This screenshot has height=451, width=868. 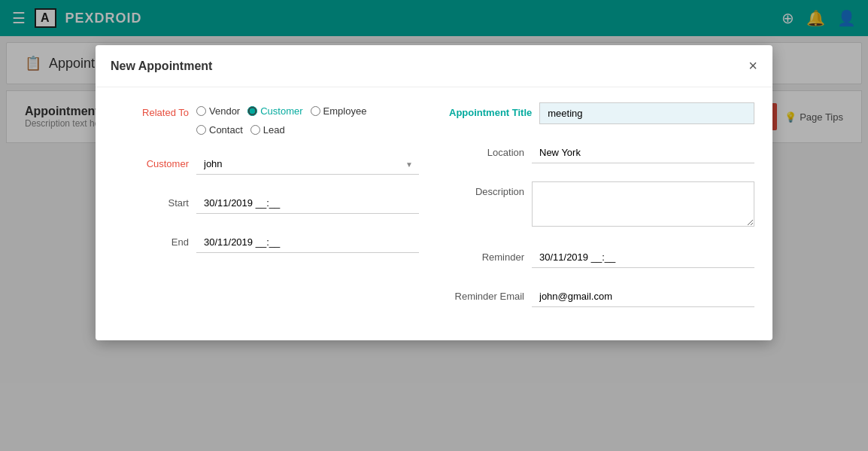 I want to click on modal-body: Related To Vendor Customer Employee, so click(x=434, y=118).